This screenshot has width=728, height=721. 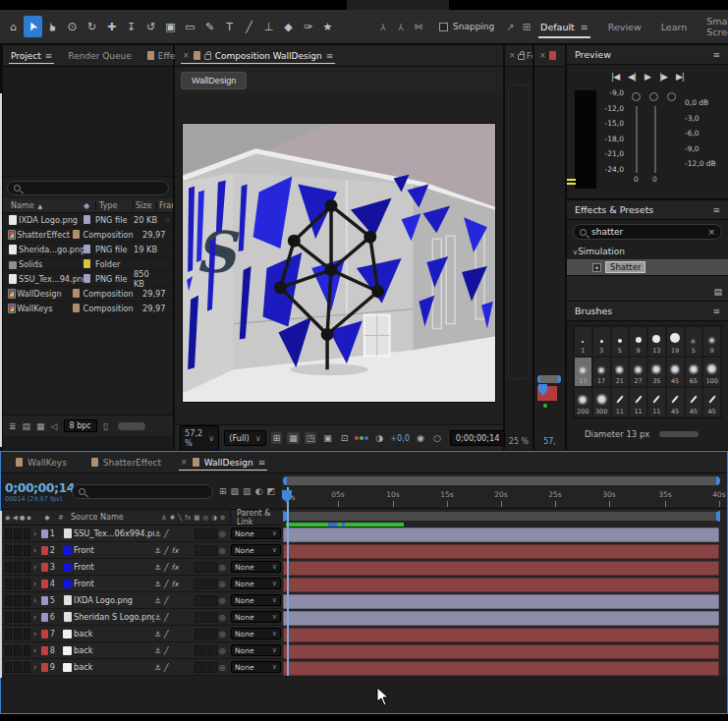 What do you see at coordinates (680, 77) in the screenshot?
I see `last-frame-button: ▶|` at bounding box center [680, 77].